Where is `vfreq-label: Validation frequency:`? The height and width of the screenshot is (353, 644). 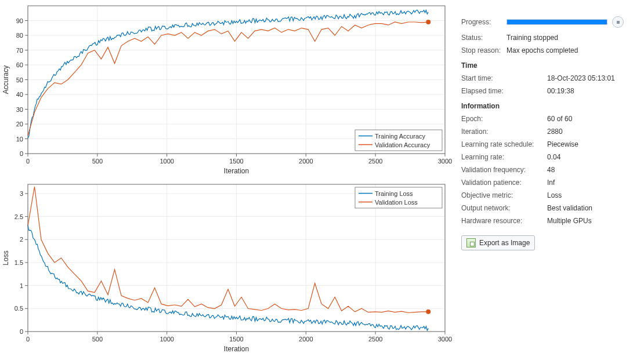 vfreq-label: Validation frequency: is located at coordinates (504, 170).